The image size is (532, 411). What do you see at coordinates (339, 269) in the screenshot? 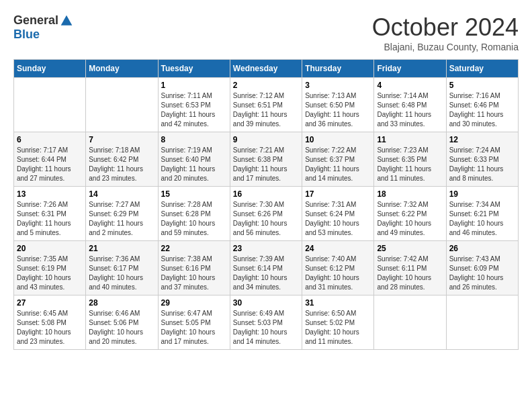
I see `calendar-cell: 24Sunrise: 7:40 AMSunset: 6:12 PMDayligh…` at bounding box center [339, 269].